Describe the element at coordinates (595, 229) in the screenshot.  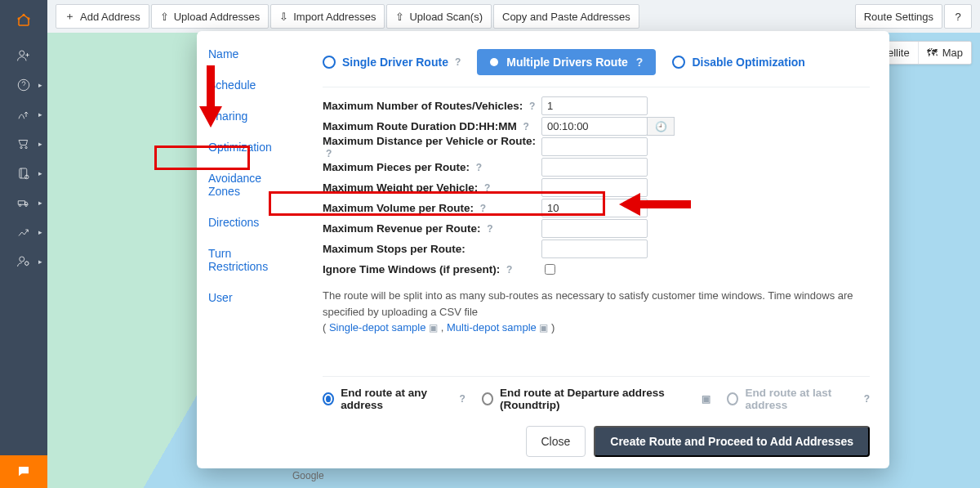
I see `max-revenue-input` at that location.